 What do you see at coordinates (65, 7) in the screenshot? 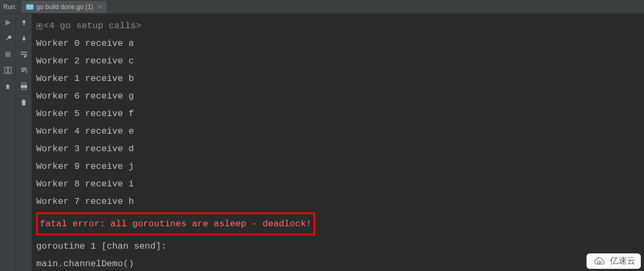
I see `tab-title: go build done.go (1)` at bounding box center [65, 7].